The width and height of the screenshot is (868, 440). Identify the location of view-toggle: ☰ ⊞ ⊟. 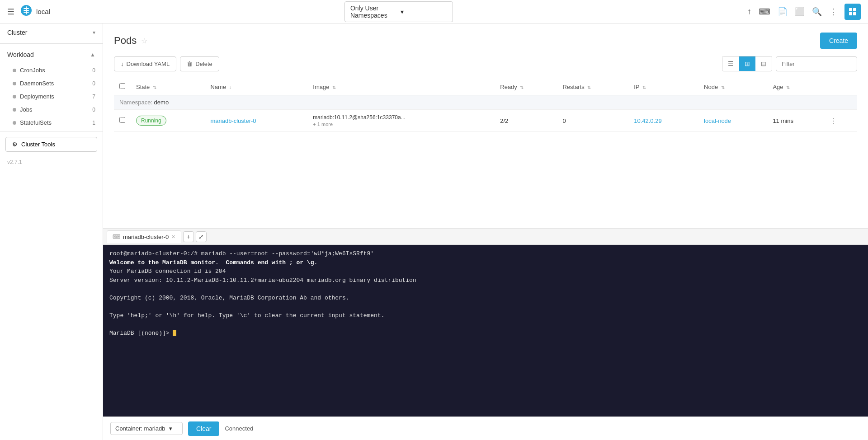
(747, 64).